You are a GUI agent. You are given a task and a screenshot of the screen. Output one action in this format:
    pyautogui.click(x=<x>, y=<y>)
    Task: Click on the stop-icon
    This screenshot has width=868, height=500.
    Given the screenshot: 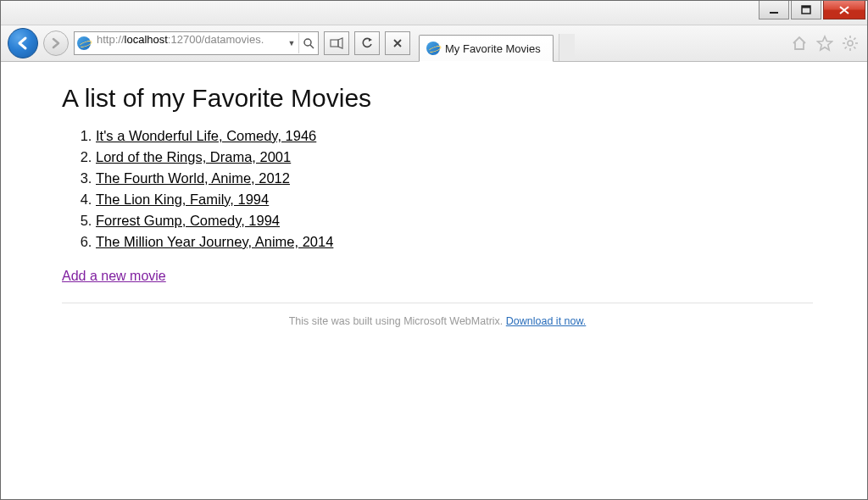 What is the action you would take?
    pyautogui.click(x=398, y=43)
    